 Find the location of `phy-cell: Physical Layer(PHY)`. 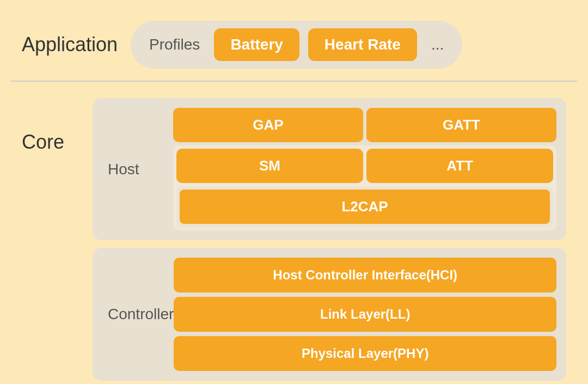

phy-cell: Physical Layer(PHY) is located at coordinates (365, 353).